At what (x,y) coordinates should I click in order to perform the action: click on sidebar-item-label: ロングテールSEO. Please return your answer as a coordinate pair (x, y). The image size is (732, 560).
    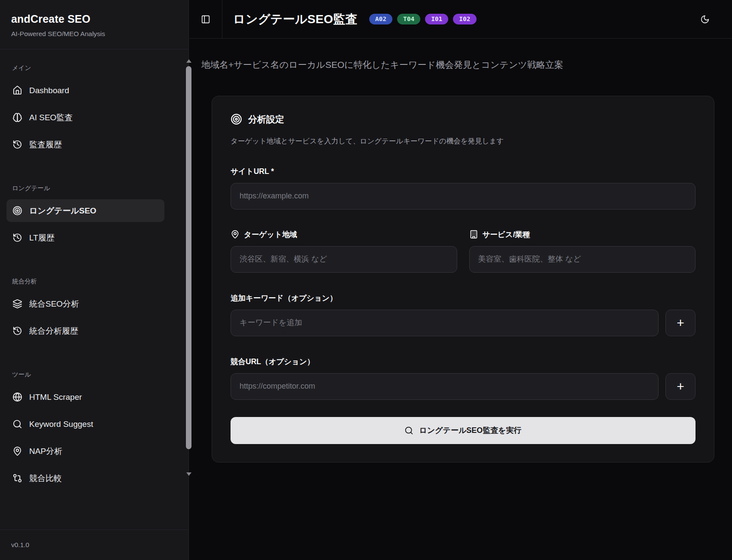
    Looking at the image, I should click on (63, 211).